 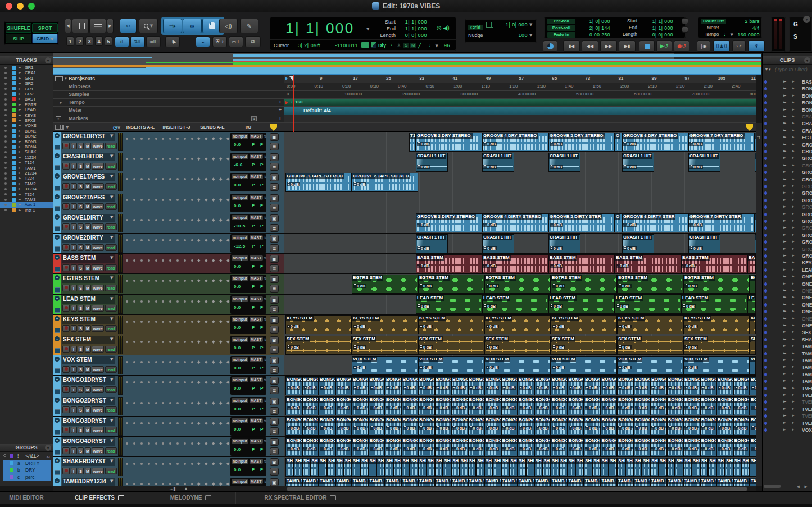 I want to click on clip-list-item: ►▸TAMB 1 DRY, so click(x=787, y=346).